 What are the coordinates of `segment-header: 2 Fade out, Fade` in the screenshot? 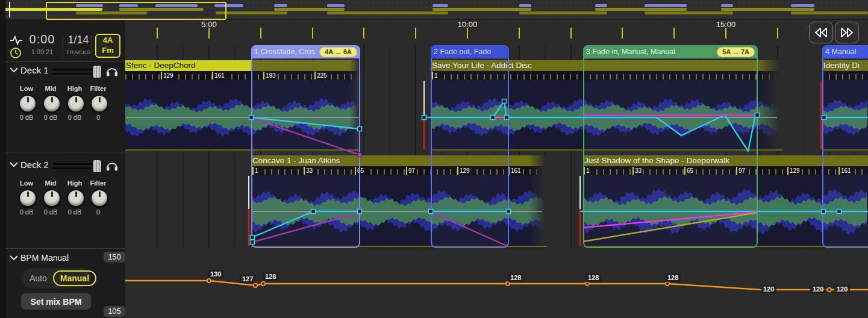 It's located at (470, 52).